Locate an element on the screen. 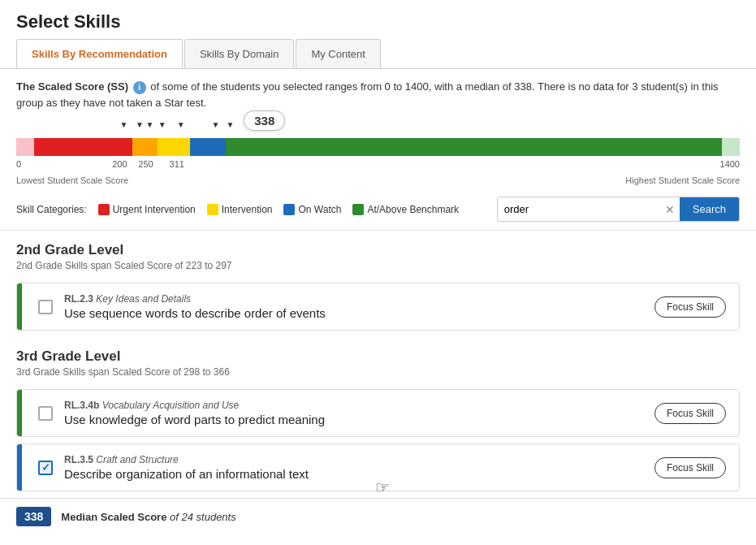 This screenshot has height=545, width=756. tick-extra2: ▼ is located at coordinates (230, 125).